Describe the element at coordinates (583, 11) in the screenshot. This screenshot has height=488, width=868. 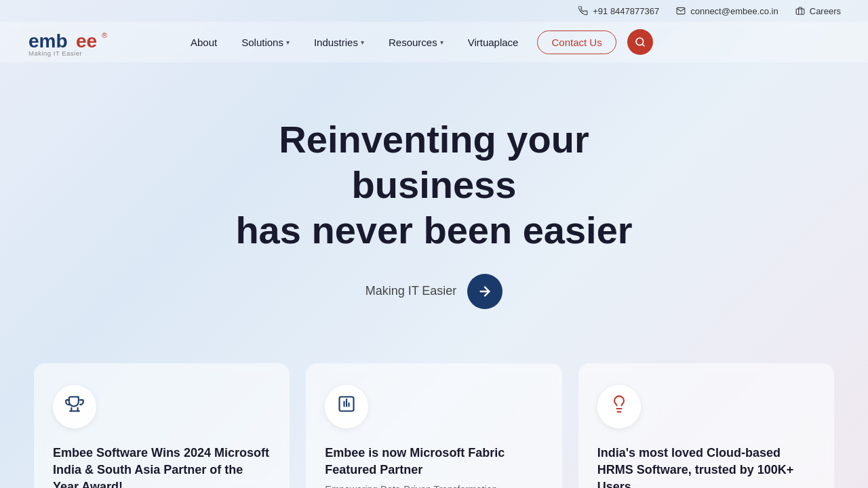
I see `phone-icon` at that location.